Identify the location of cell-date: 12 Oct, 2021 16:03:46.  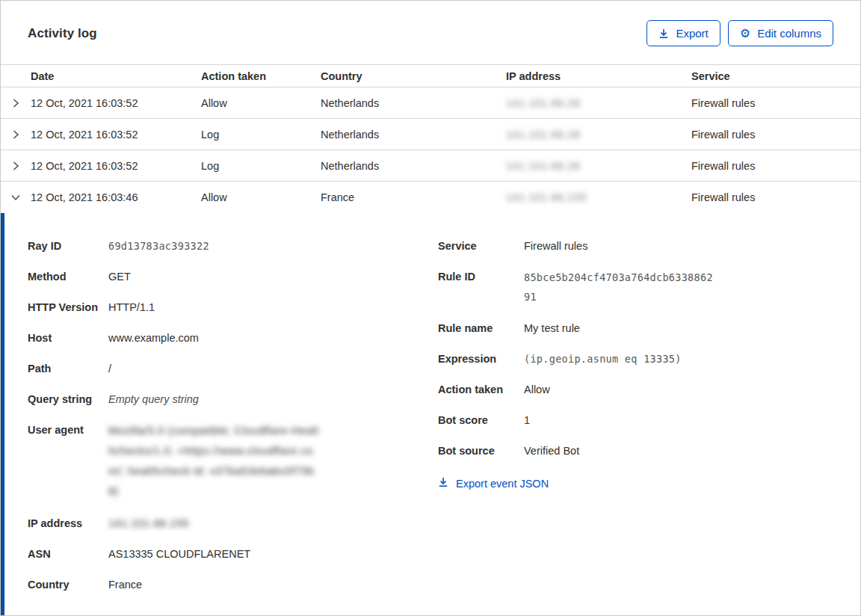
(116, 197).